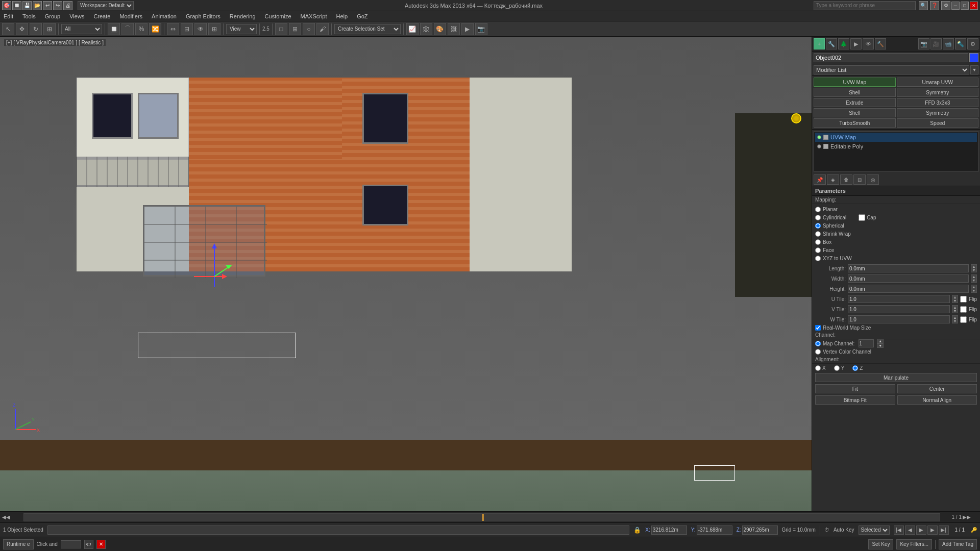 The height and width of the screenshot is (551, 980). I want to click on move-tool: ✥, so click(22, 29).